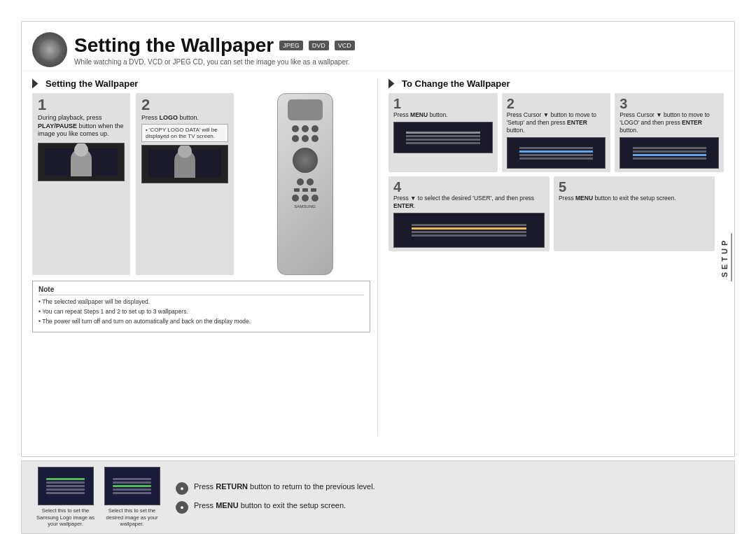 The width and height of the screenshot is (756, 534). Describe the element at coordinates (284, 487) in the screenshot. I see `instruction-1-text: Press RETURN button to return to the pre…` at that location.